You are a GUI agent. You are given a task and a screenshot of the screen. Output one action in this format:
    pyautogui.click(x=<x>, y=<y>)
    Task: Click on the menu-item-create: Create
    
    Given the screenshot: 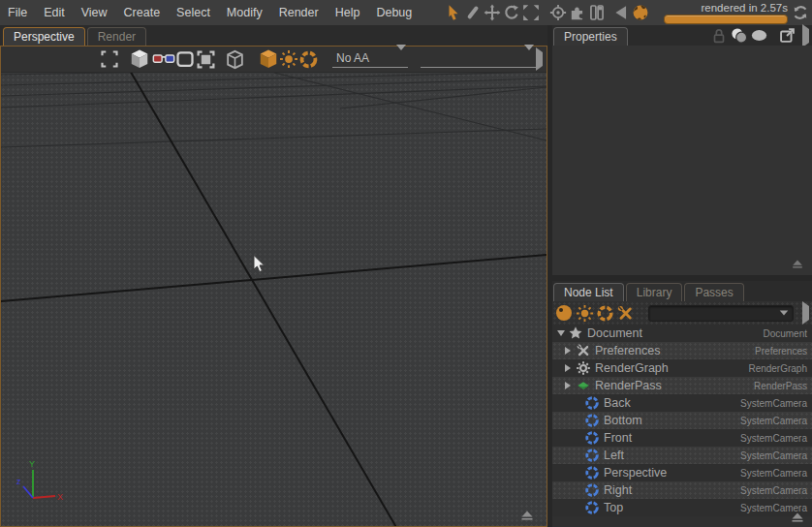 What is the action you would take?
    pyautogui.click(x=142, y=13)
    